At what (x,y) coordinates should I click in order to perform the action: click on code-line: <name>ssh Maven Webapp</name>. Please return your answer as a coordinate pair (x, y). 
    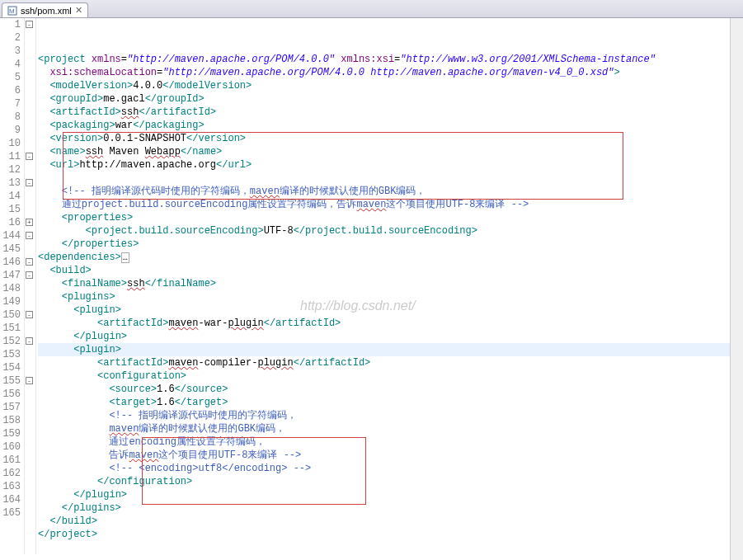
    Looking at the image, I should click on (391, 152).